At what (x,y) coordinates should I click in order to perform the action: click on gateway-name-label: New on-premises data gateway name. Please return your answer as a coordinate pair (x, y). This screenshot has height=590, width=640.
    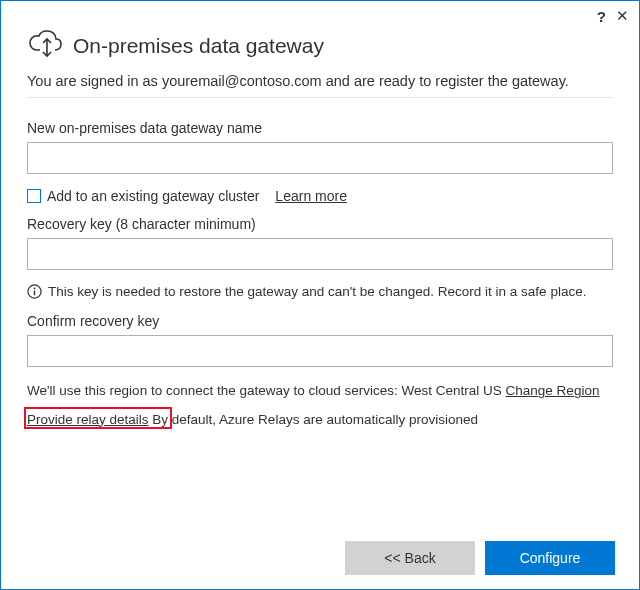
    Looking at the image, I should click on (320, 128).